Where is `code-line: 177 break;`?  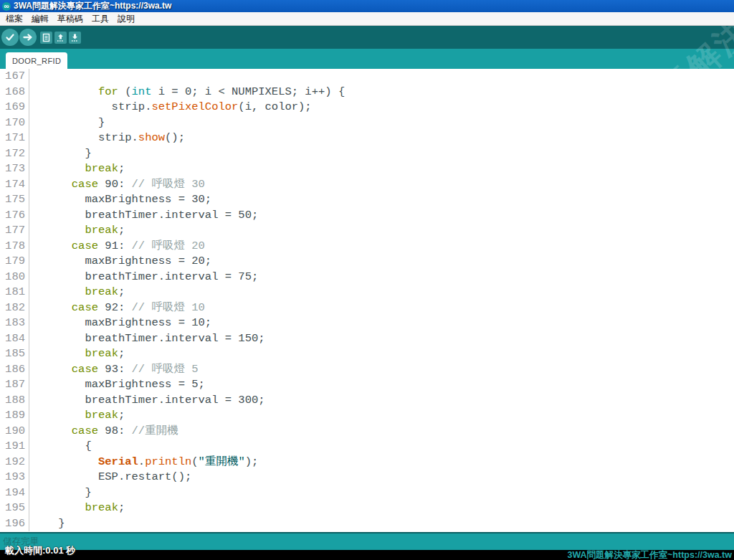
code-line: 177 break; is located at coordinates (367, 231).